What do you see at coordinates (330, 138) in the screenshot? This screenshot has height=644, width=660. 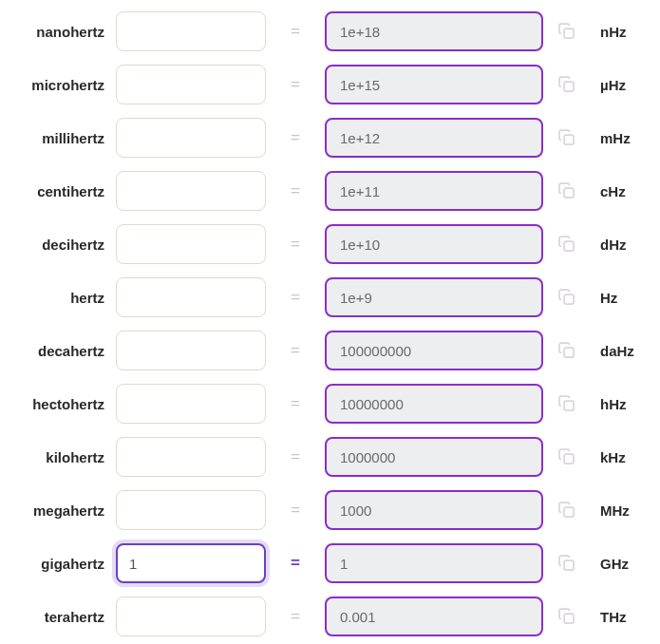 I see `unit-row: millihertz=mHz` at bounding box center [330, 138].